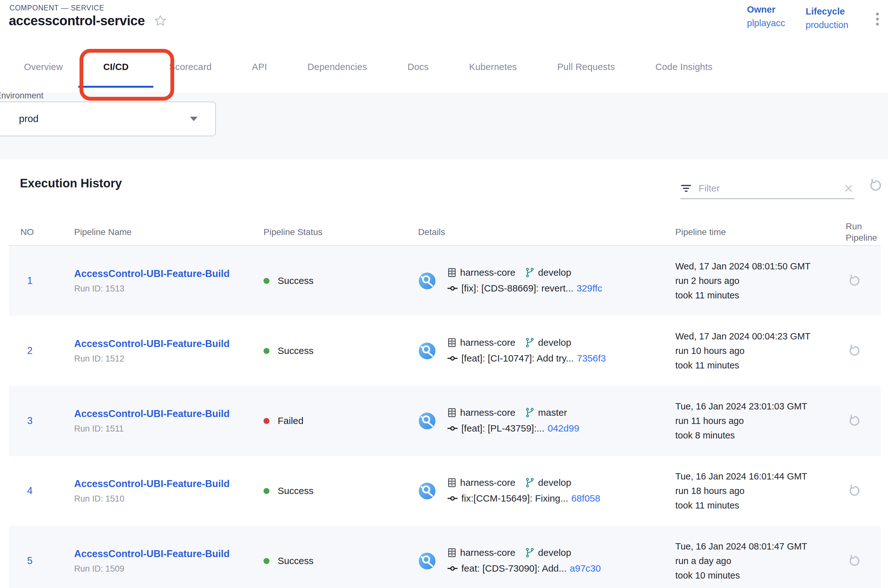 Image resolution: width=888 pixels, height=588 pixels. What do you see at coordinates (755, 435) in the screenshot?
I see `pipeline-time-duration: took 8 minutes` at bounding box center [755, 435].